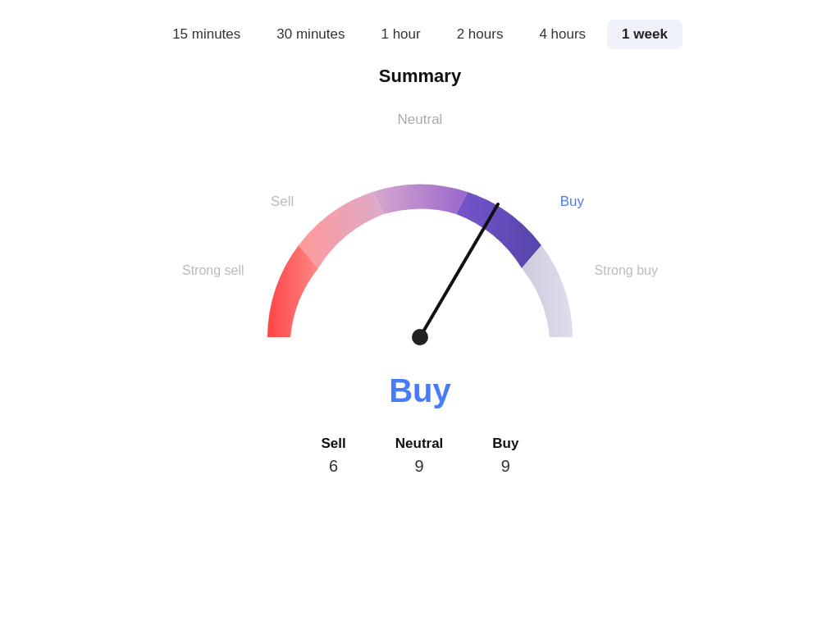 The image size is (840, 639). I want to click on tab-15min: 15 minutes, so click(207, 34).